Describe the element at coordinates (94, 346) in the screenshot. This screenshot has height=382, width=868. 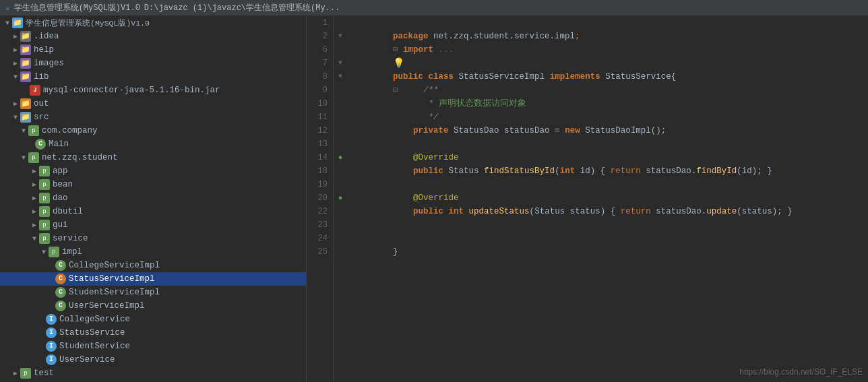
I see `label-student-service: StudentService` at that location.